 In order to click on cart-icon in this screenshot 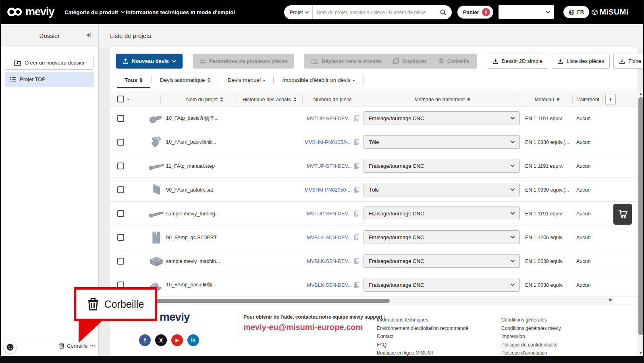, I will do `click(623, 214)`.